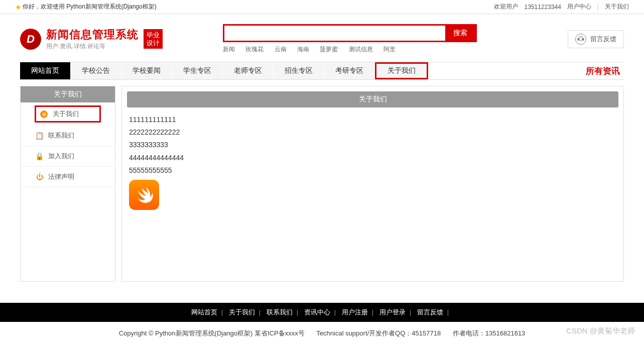 This screenshot has width=644, height=345. I want to click on tag-hainan: 海南, so click(303, 49).